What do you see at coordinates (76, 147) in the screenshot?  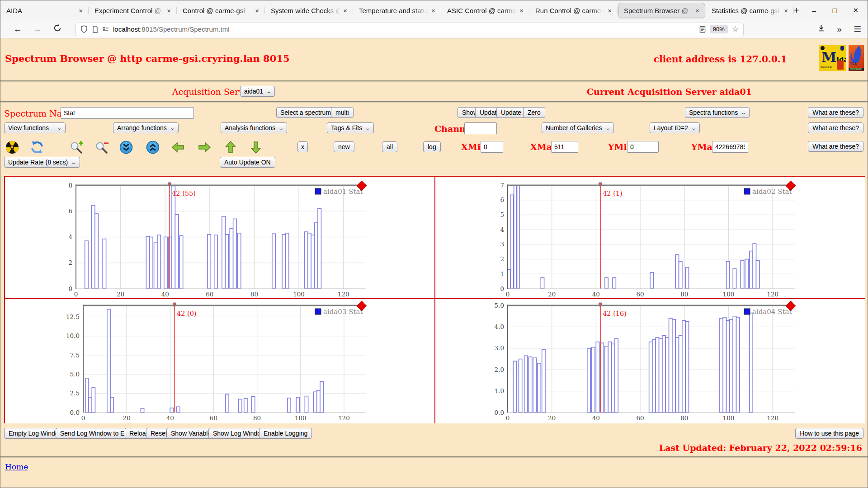 I see `zoom-in-icon` at bounding box center [76, 147].